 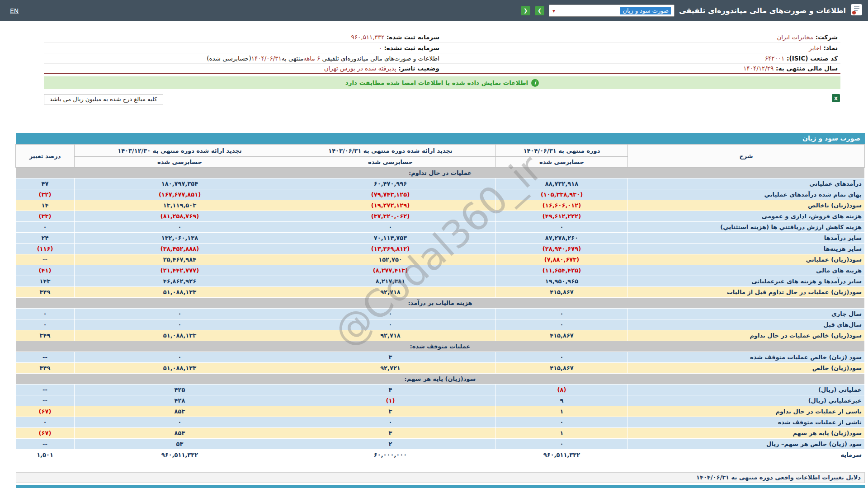 What do you see at coordinates (562, 206) in the screenshot?
I see `row-value-cell: (۱۶,۶۰۶,۰۱۲)` at bounding box center [562, 206].